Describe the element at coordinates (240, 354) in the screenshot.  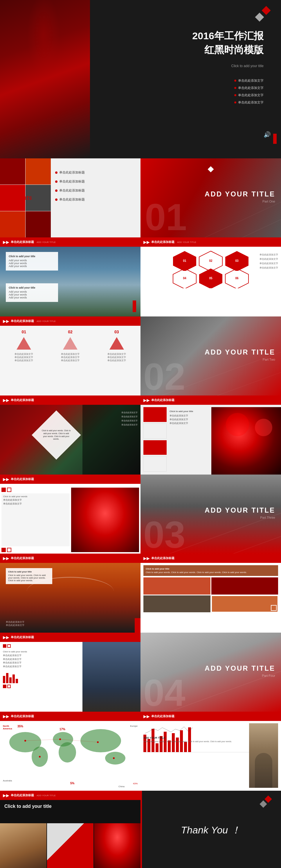
I see `part02-title: ADD YOUR TITLE Part Two` at that location.